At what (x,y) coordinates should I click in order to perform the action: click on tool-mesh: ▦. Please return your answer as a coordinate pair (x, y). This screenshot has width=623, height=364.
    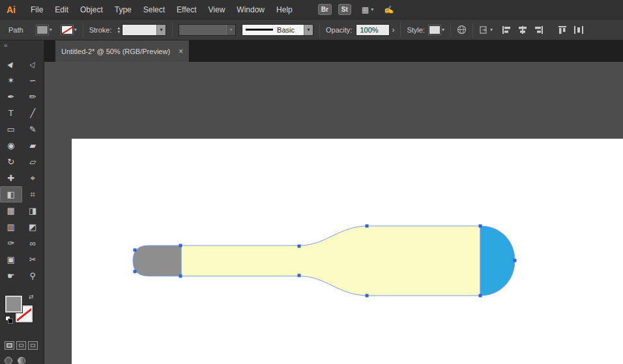
    Looking at the image, I should click on (11, 211).